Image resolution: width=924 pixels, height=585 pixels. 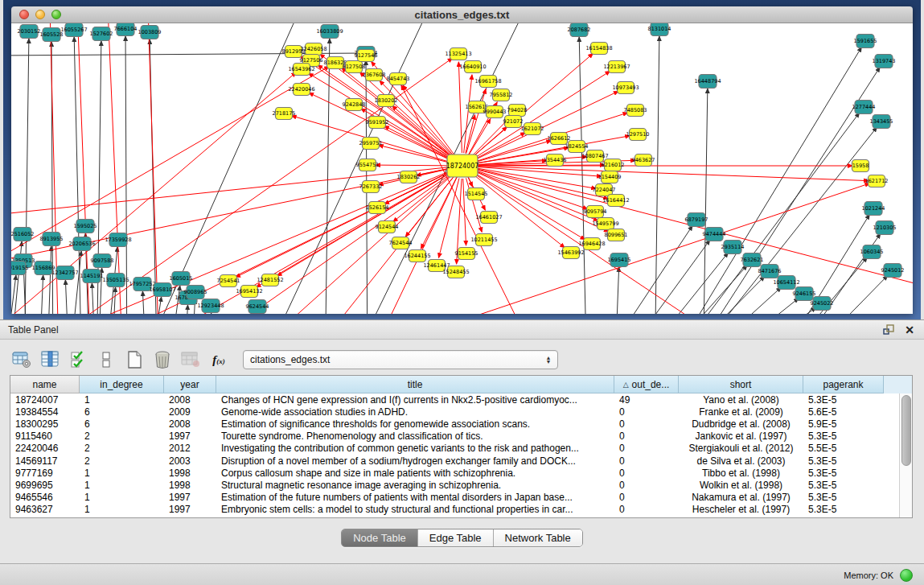 I want to click on graph-node: 7254541, so click(x=228, y=282).